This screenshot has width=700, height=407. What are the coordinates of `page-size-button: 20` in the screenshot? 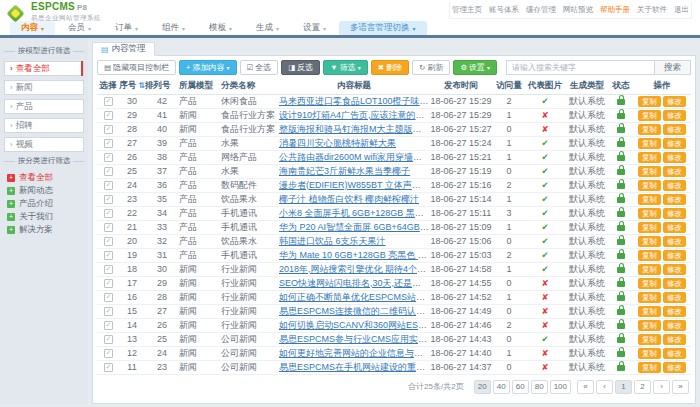 It's located at (482, 387).